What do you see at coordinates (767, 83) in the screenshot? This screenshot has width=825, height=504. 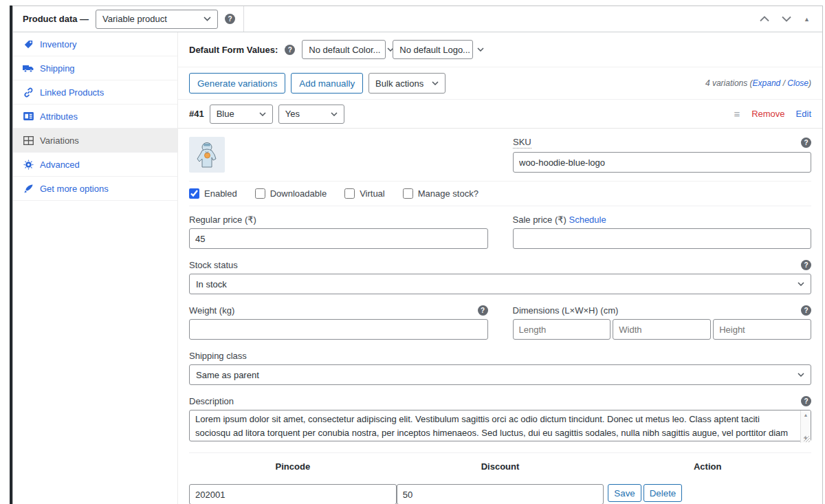 I see `expand-link: Expand` at bounding box center [767, 83].